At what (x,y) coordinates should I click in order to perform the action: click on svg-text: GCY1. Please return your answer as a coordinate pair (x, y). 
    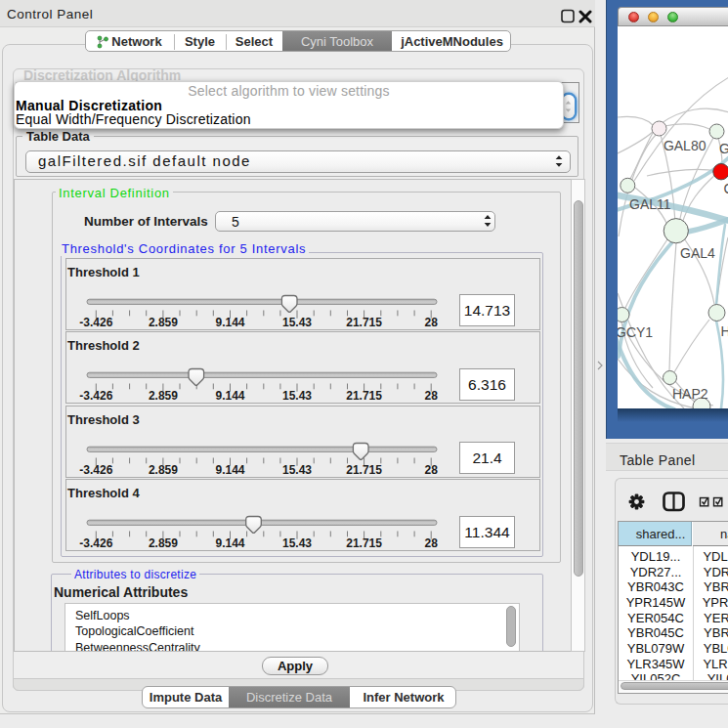
    Looking at the image, I should click on (635, 332).